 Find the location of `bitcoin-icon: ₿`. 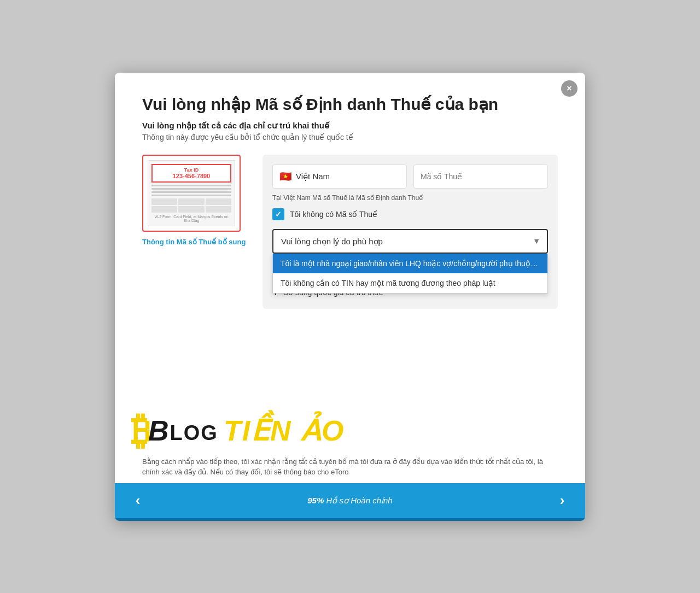

bitcoin-icon: ₿ is located at coordinates (141, 431).